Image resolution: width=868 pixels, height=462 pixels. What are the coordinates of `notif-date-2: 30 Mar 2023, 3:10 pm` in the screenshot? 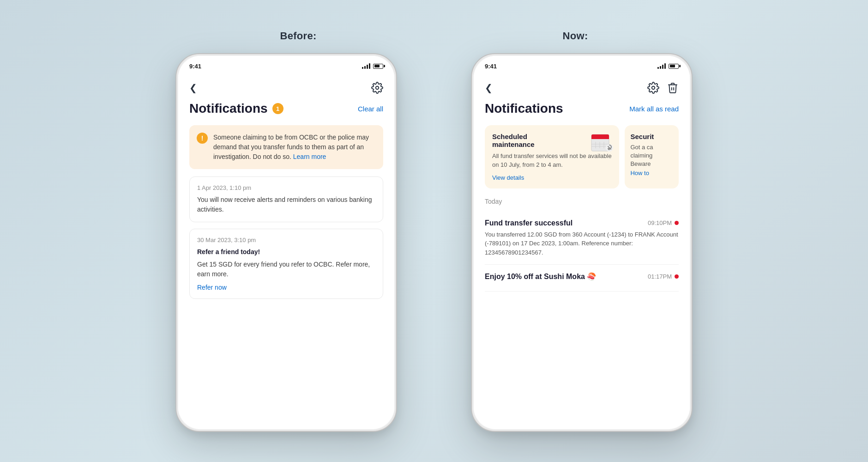 It's located at (286, 240).